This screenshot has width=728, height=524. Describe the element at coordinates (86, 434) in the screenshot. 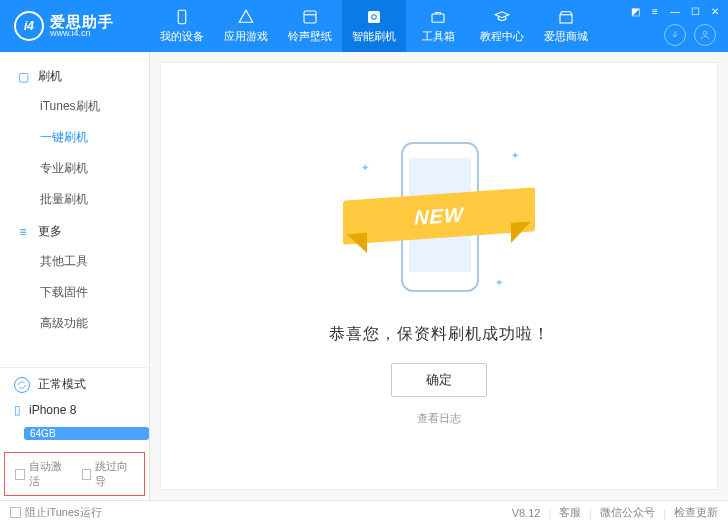

I see `storage-badge: 64GB` at that location.